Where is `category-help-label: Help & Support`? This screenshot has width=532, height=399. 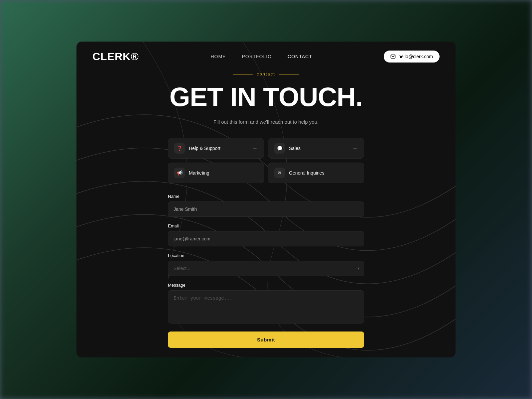 category-help-label: Help & Support is located at coordinates (205, 148).